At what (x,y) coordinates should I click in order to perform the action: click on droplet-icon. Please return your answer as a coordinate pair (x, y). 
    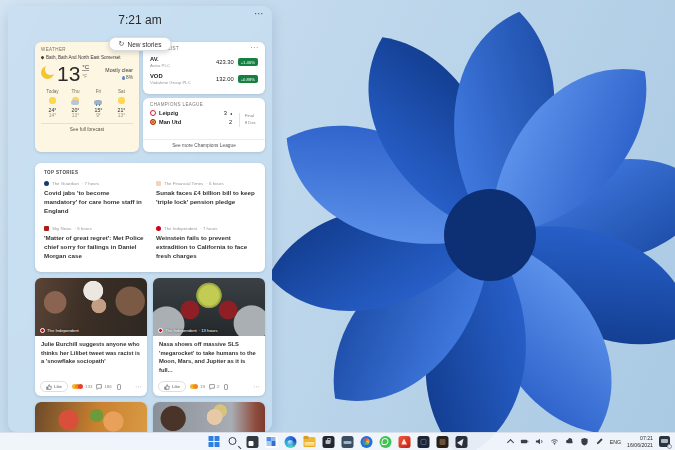
    Looking at the image, I should click on (124, 78).